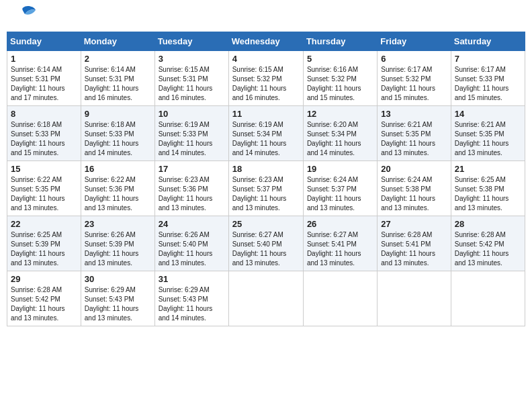  I want to click on day-info: Sunrise: 6:15 AMSunset: 5:31 PMDaylight:…, so click(192, 84).